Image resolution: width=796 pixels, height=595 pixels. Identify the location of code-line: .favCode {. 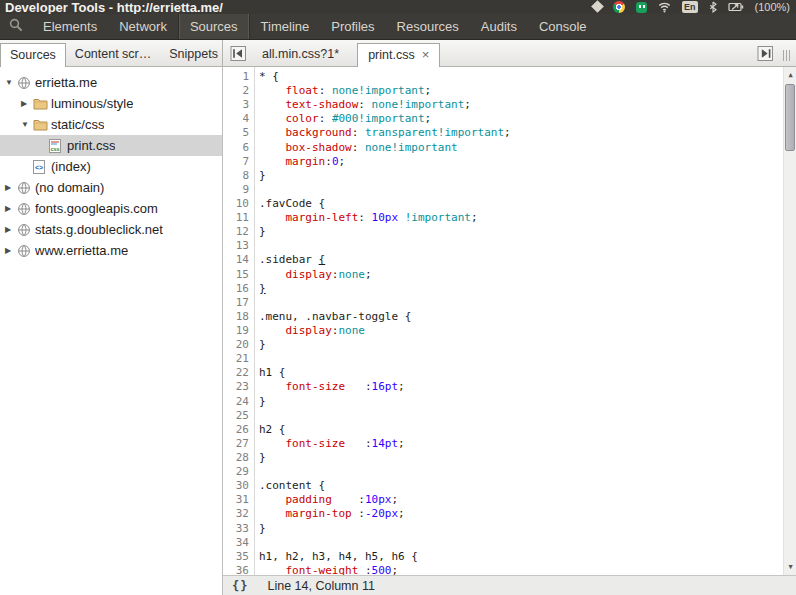
(528, 204).